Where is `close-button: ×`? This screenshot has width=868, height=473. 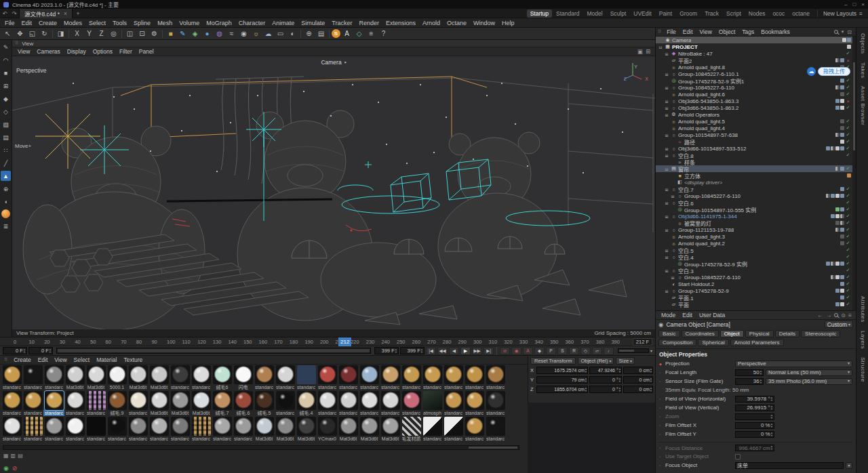 close-button: × is located at coordinates (863, 4).